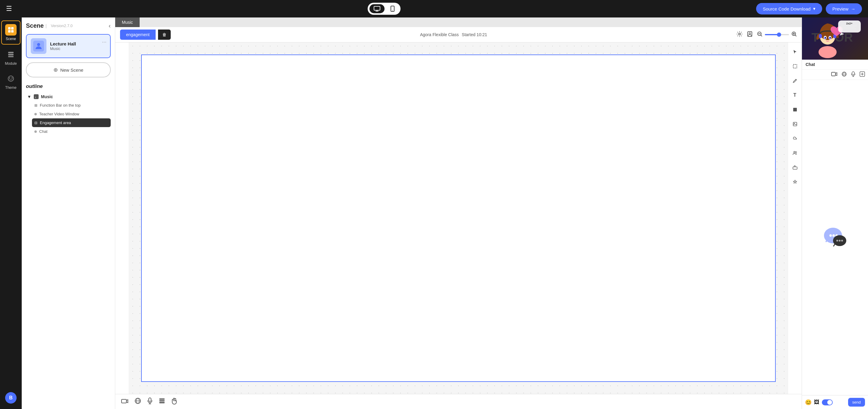 The image size is (868, 409). What do you see at coordinates (810, 65) in the screenshot?
I see `chat-panel-label: Chat` at bounding box center [810, 65].